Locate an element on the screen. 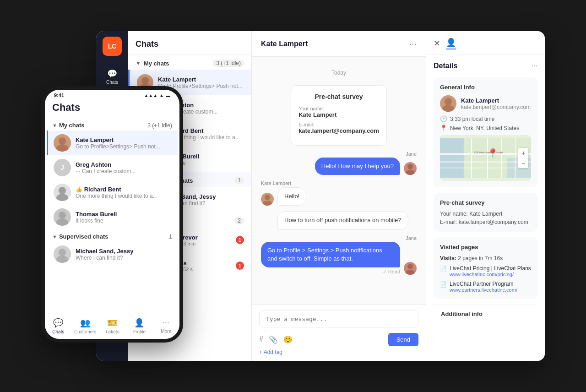 The height and width of the screenshot is (392, 586). send-button: Send is located at coordinates (403, 340).